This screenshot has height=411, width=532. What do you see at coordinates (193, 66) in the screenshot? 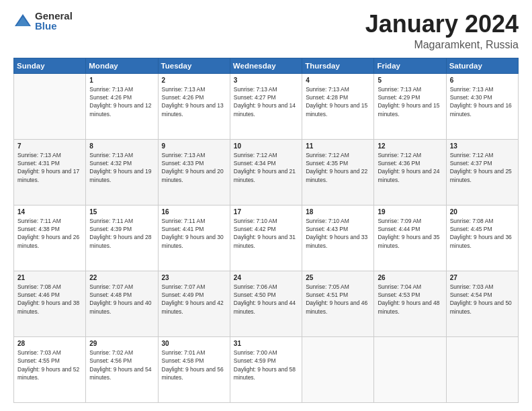
I see `header-tuesday: Tuesday` at bounding box center [193, 66].